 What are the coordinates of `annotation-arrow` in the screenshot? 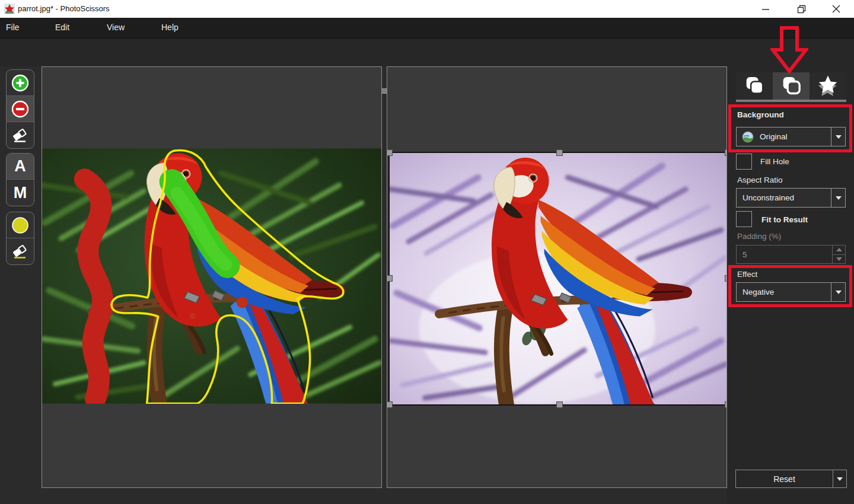 It's located at (789, 50).